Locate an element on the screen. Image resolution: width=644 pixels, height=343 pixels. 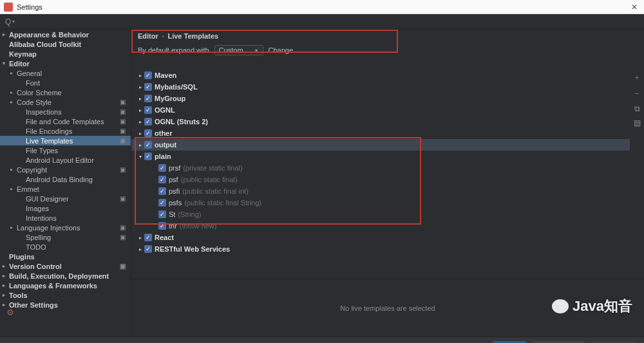
sidebar-item: ▸Other Settings is located at coordinates (66, 305).